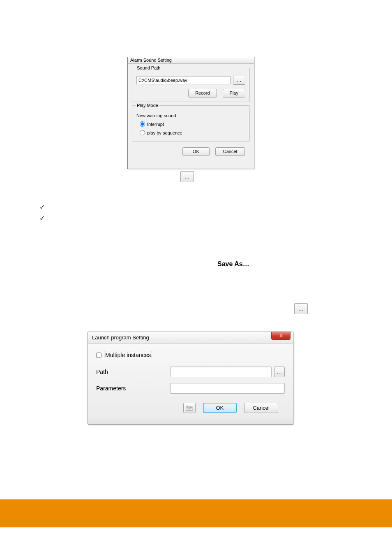 The image size is (392, 557). Describe the element at coordinates (191, 60) in the screenshot. I see `dialog-title: Alarm Sound Setting` at that location.